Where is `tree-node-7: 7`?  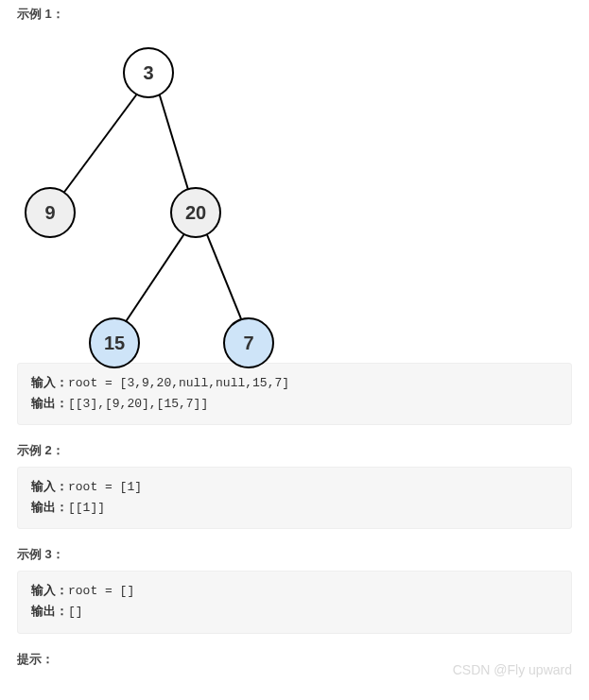 tree-node-7: 7 is located at coordinates (249, 343).